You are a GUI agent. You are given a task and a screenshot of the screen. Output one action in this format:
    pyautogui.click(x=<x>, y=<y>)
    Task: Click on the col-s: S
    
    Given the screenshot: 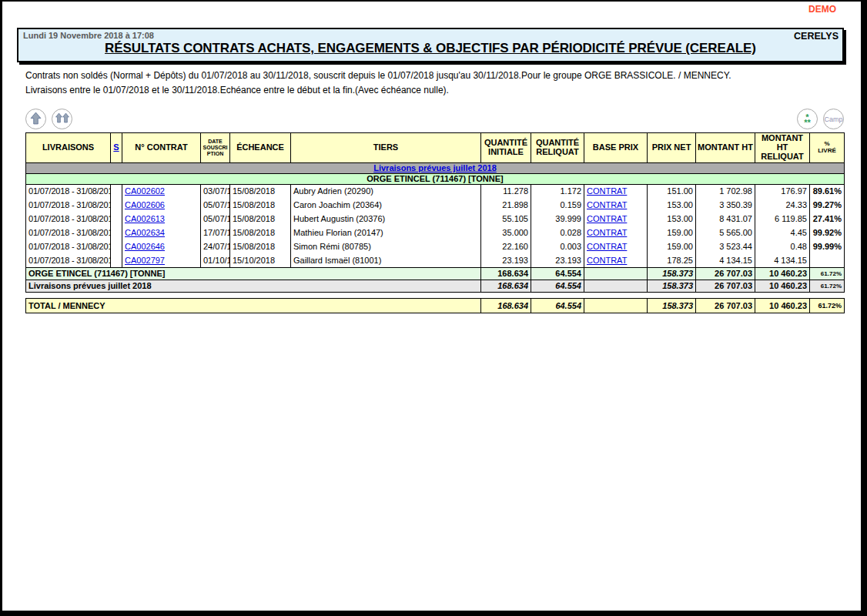 What is the action you would take?
    pyautogui.click(x=117, y=148)
    